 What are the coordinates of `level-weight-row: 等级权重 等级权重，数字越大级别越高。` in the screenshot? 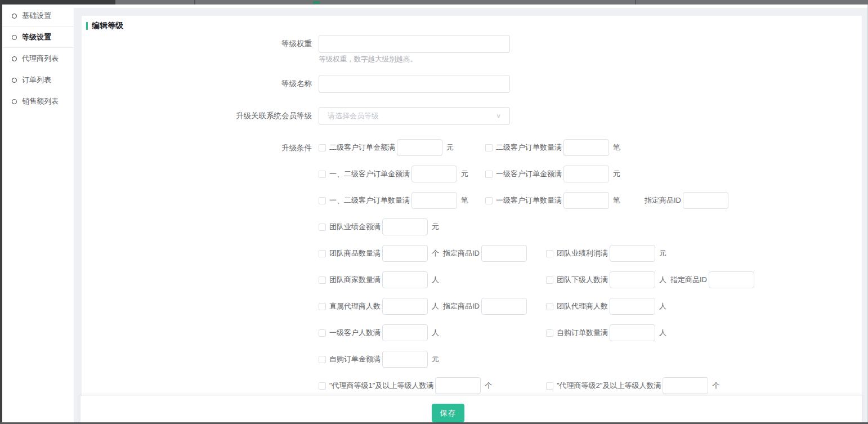 It's located at (468, 50).